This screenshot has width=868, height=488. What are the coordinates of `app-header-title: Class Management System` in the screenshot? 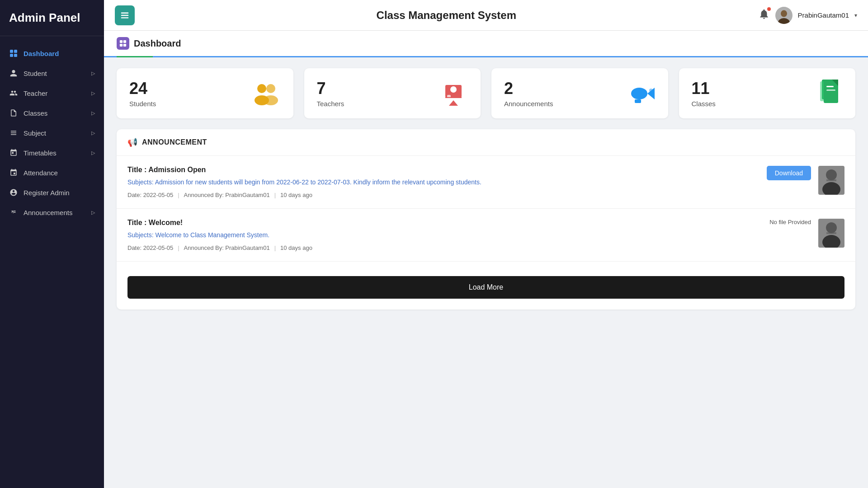 It's located at (447, 15).